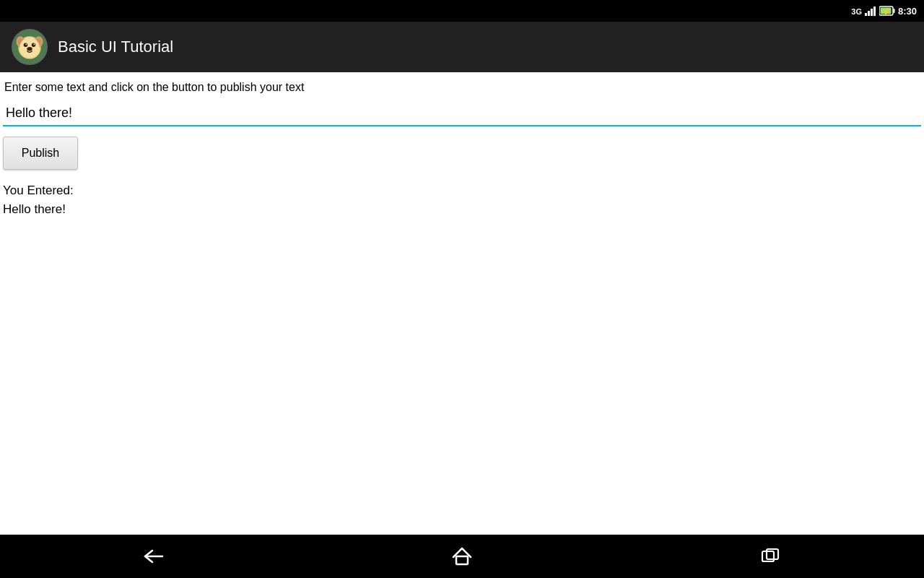 This screenshot has height=578, width=924. What do you see at coordinates (462, 556) in the screenshot?
I see `nav-bar` at bounding box center [462, 556].